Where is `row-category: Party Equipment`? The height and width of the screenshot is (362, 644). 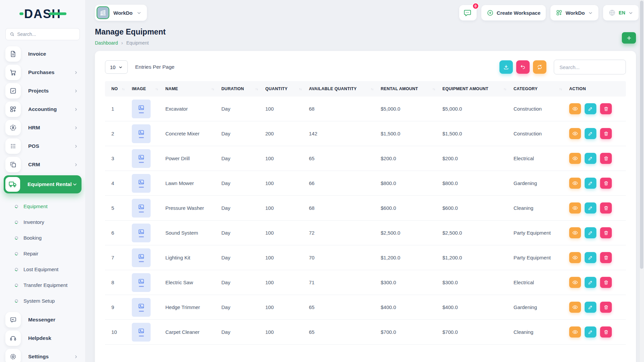 row-category: Party Equipment is located at coordinates (541, 233).